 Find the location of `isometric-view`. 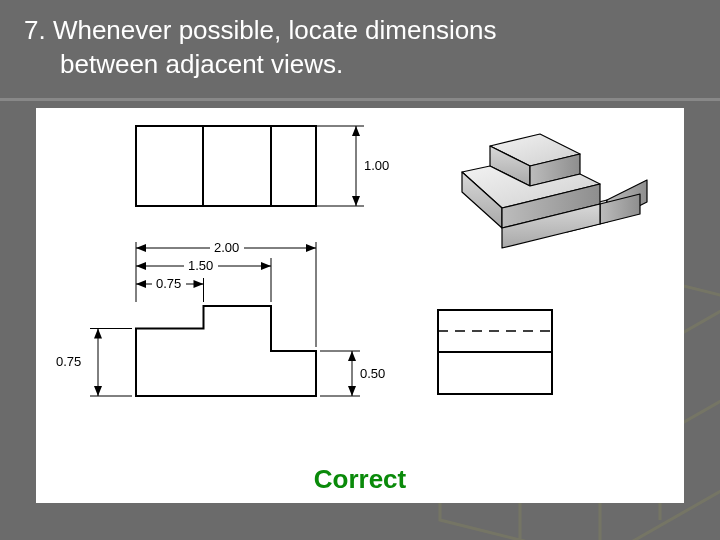

isometric-view is located at coordinates (542, 187).